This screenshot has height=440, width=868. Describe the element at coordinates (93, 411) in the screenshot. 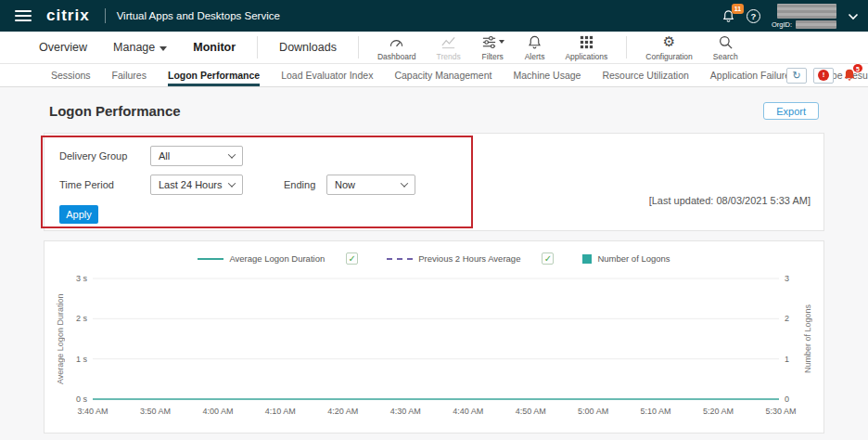

I see `x-tick-label: 3:40 AM` at that location.